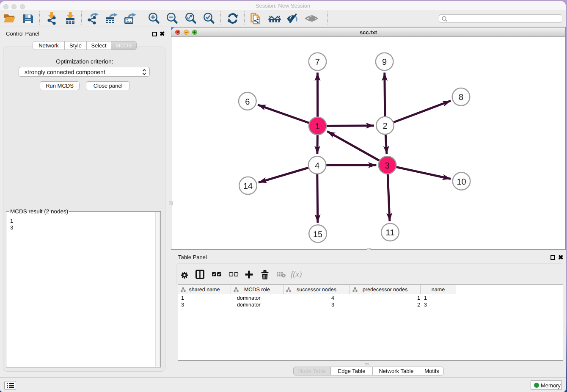  I want to click on svg-text: 8, so click(461, 97).